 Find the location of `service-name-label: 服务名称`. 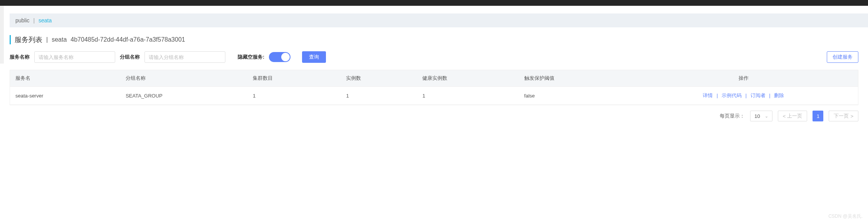

service-name-label: 服务名称 is located at coordinates (20, 57).